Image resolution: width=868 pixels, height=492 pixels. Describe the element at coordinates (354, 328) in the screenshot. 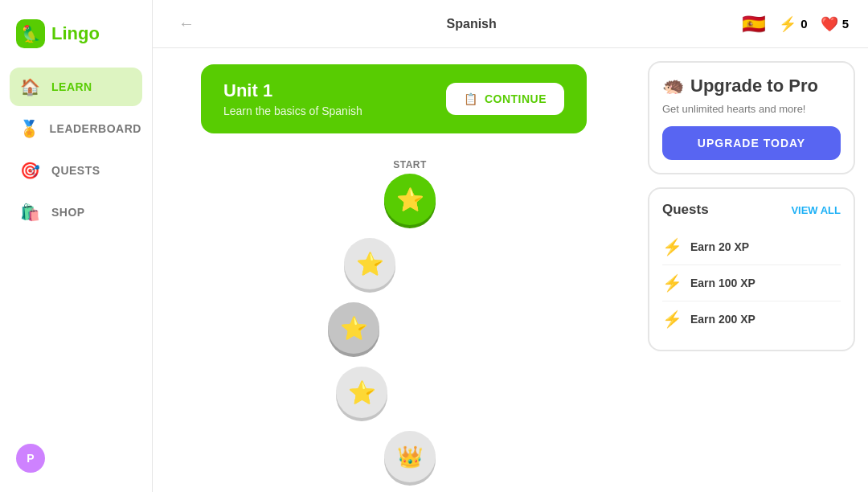

I see `node-3: ⭐` at that location.